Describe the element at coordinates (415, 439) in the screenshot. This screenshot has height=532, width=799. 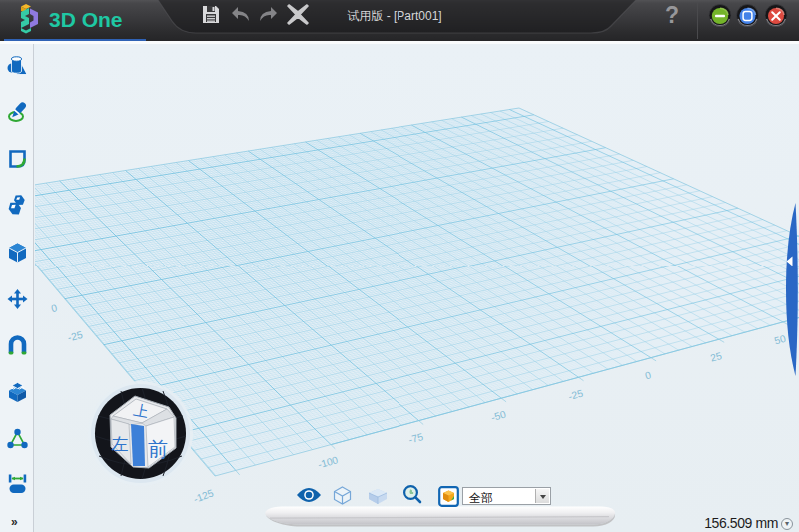
I see `svg-text: -75` at that location.